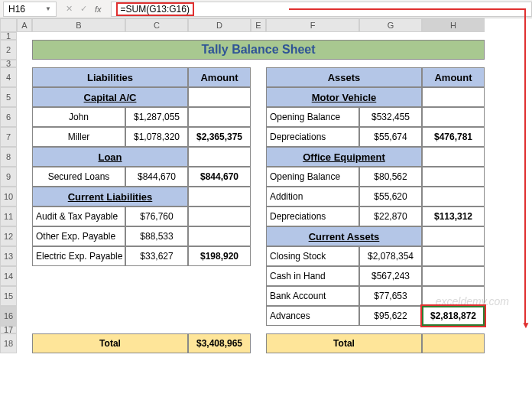  I want to click on curr-liab-name: Electric Exp. Payable, so click(79, 256).